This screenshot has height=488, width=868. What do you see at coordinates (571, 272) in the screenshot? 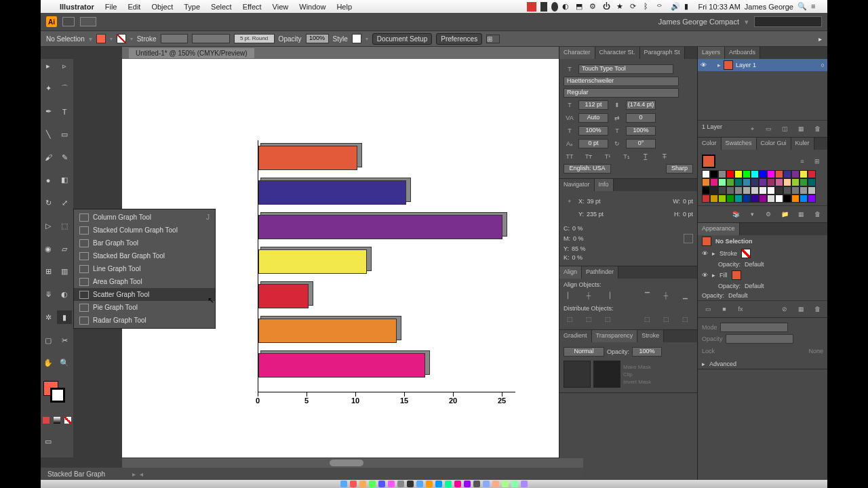
I see `tab-align: Align` at bounding box center [571, 272].